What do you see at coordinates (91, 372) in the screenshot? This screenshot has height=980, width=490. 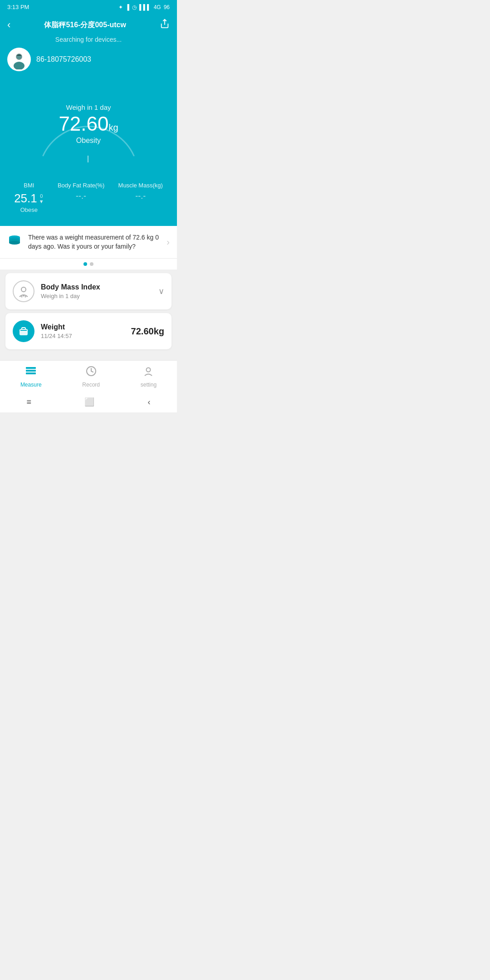 I see `record-icon` at bounding box center [91, 372].